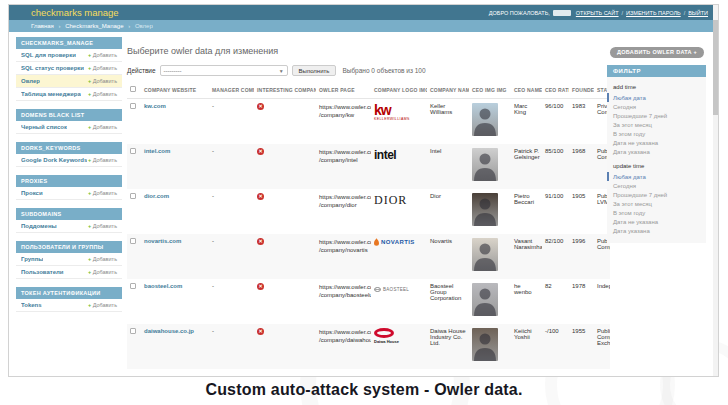  What do you see at coordinates (102, 193) in the screenshot?
I see `sidebar-add-proxy: + Добавить` at bounding box center [102, 193].